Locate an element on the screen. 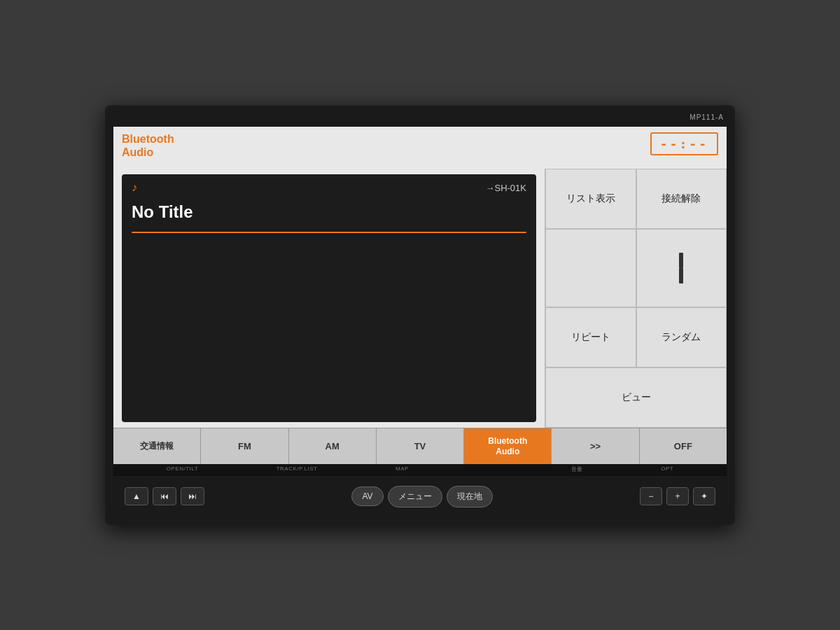  pause-button is located at coordinates (682, 268).